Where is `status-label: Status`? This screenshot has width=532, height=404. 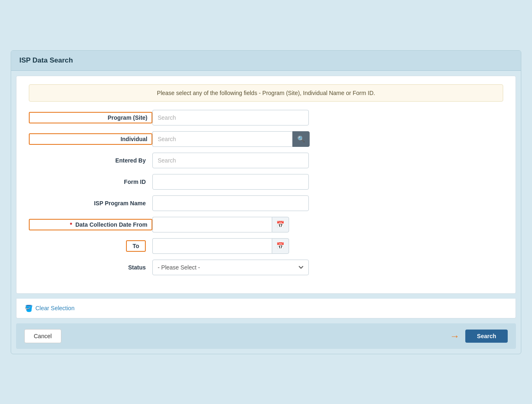
status-label: Status is located at coordinates (91, 267).